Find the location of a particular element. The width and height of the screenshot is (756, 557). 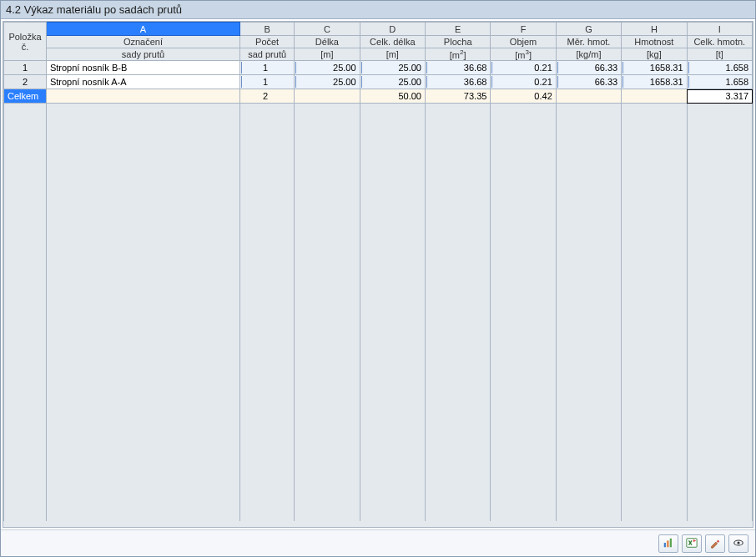

view-button is located at coordinates (738, 544).